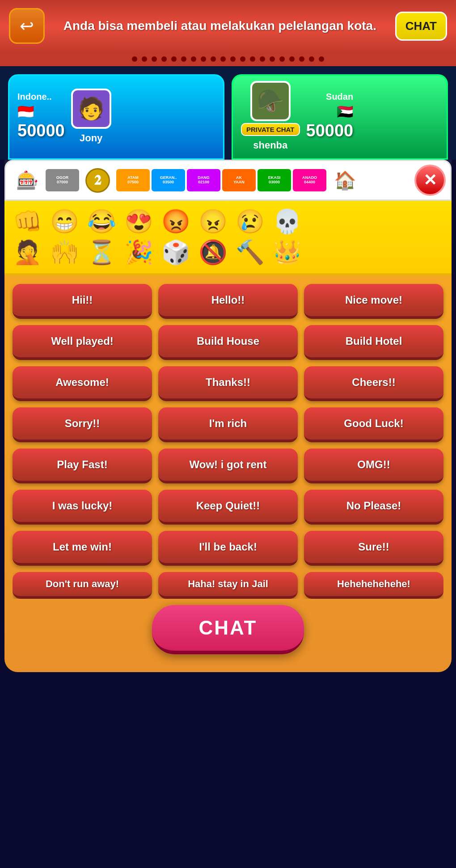 This screenshot has width=456, height=868. I want to click on player-left-avatar: 🧑, so click(91, 109).